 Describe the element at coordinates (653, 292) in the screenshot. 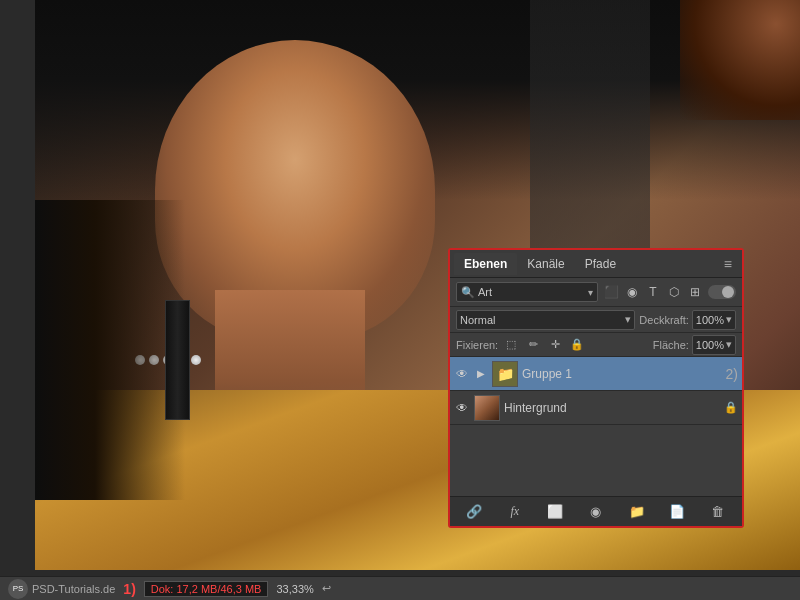

I see `filter-type-icon: T` at that location.